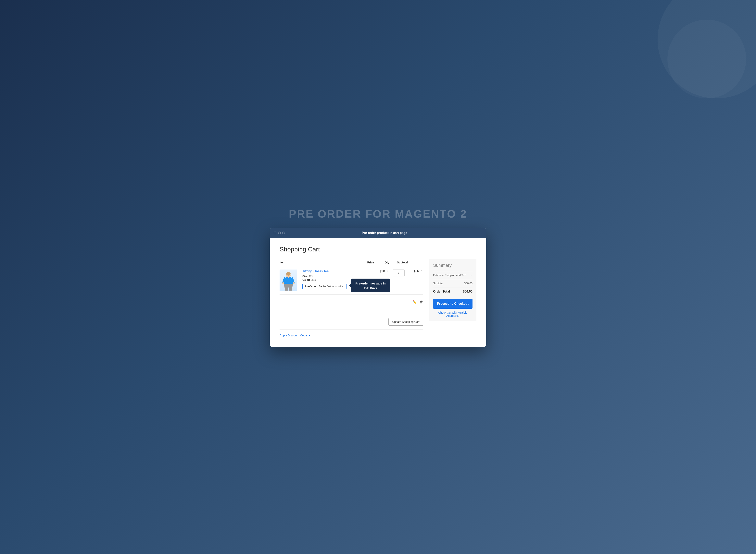 This screenshot has height=554, width=756. Describe the element at coordinates (337, 263) in the screenshot. I see `col-price: Price` at that location.